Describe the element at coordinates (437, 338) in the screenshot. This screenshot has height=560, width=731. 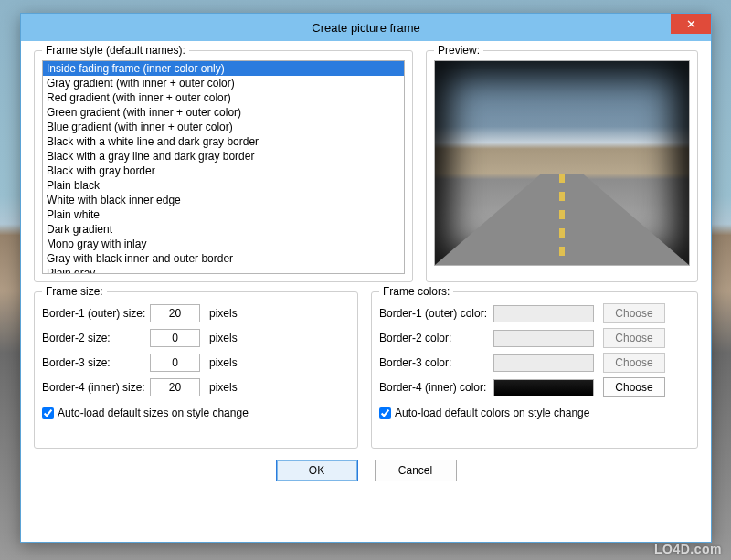
I see `border-color-label: Border-2 color:` at that location.